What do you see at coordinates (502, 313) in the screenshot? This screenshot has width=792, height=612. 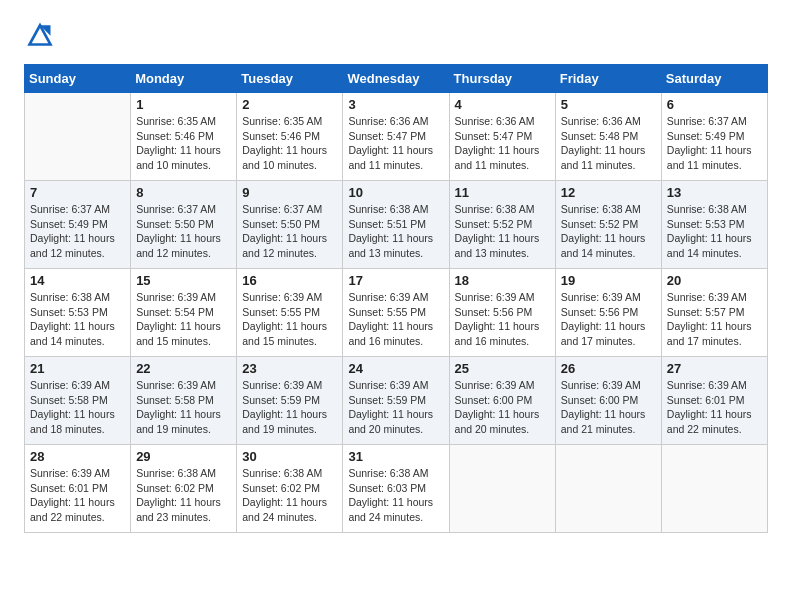 I see `calendar-cell: 18Sunrise: 6:39 AMSunset: 5:56 PMDayligh…` at bounding box center [502, 313].